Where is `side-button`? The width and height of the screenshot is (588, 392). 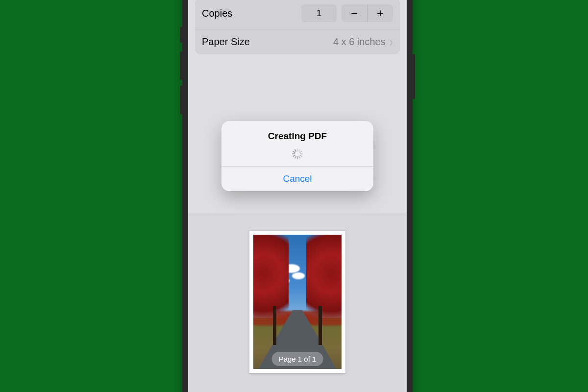
side-button is located at coordinates (181, 35).